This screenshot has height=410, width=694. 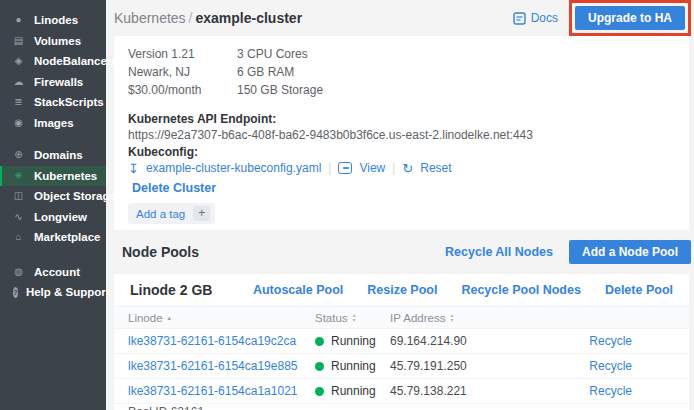 I want to click on sidebar-item-firewalls: ☁ Firewalls, so click(x=53, y=82).